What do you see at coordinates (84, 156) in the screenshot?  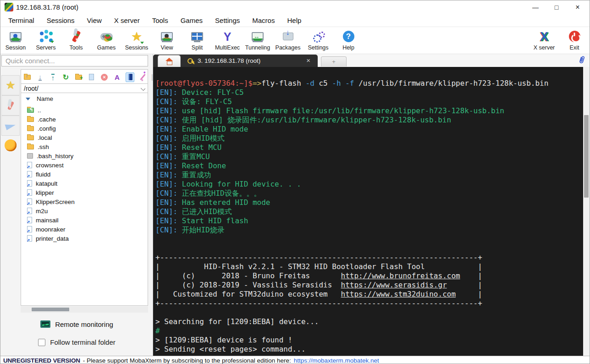 I see `file-row: .bash_history` at bounding box center [84, 156].